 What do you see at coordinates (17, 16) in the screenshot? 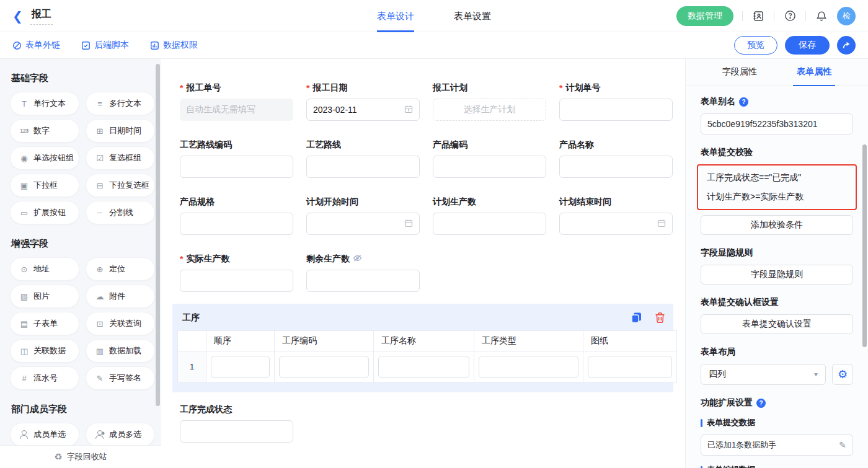
I see `back-icon: ❮` at bounding box center [17, 16].